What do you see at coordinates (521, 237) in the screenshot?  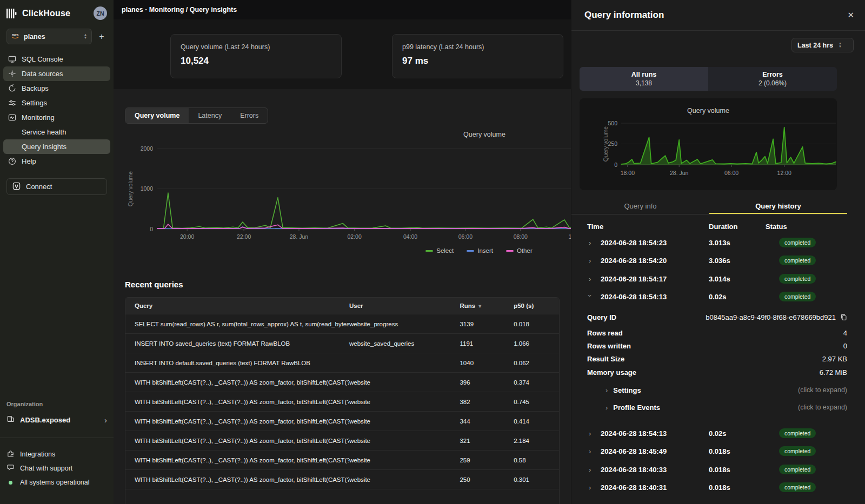 I see `svg-text: 08:00` at bounding box center [521, 237].